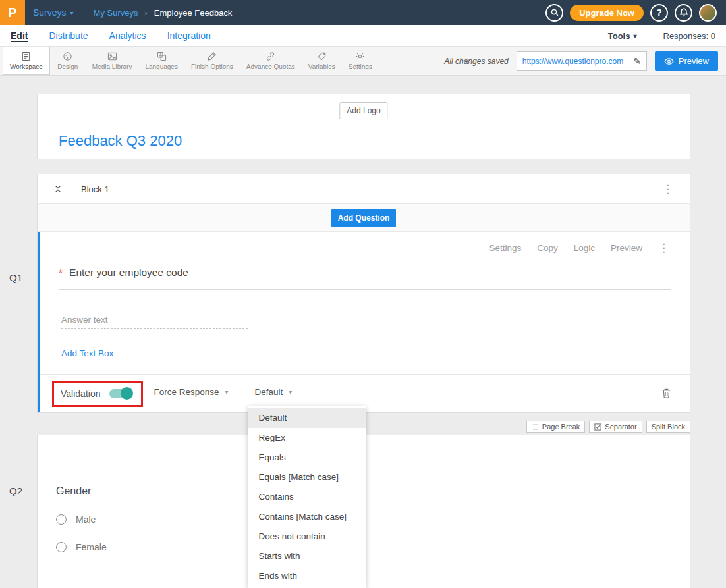 The width and height of the screenshot is (726, 588). I want to click on toolbar-item-label: Design, so click(67, 67).